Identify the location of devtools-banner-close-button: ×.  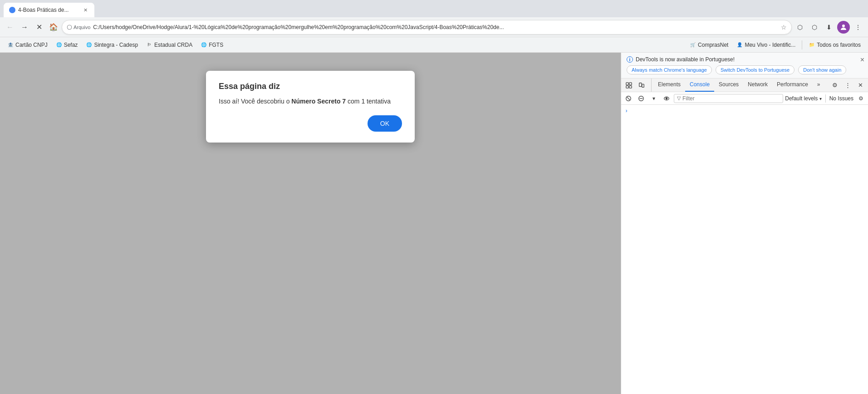
(862, 60).